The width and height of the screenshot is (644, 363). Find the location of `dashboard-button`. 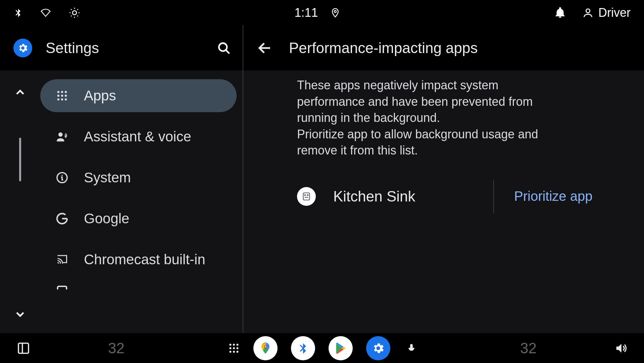

dashboard-button is located at coordinates (23, 348).